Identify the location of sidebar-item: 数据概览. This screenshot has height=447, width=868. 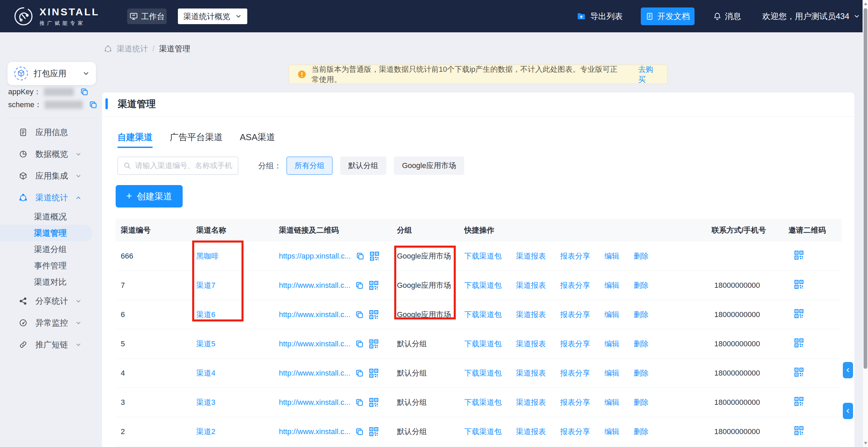
(51, 154).